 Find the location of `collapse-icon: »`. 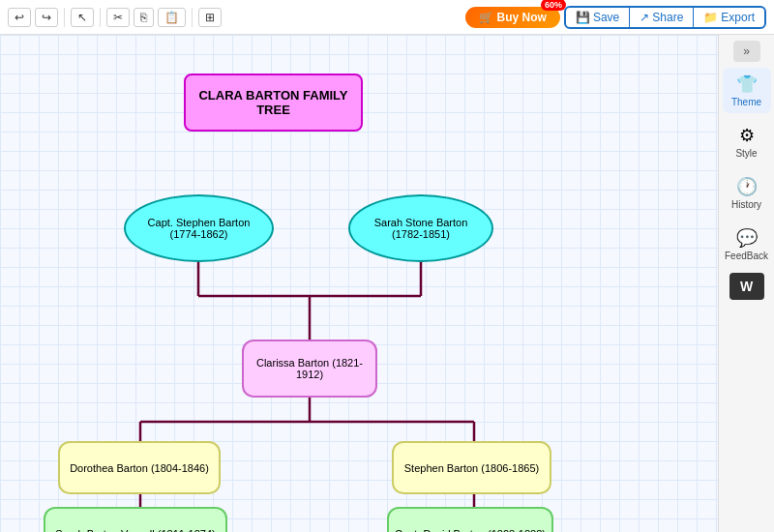

collapse-icon: » is located at coordinates (747, 51).